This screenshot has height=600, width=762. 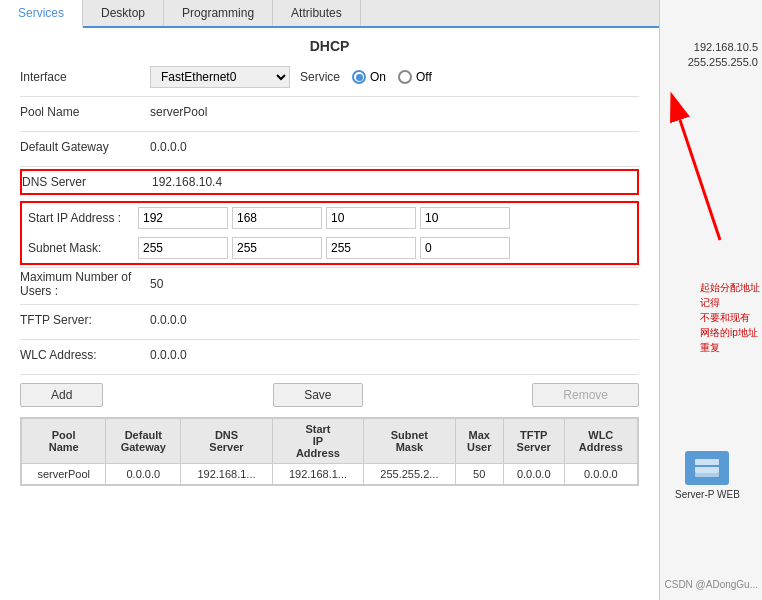 I want to click on red-arrow-icon, so click(x=710, y=170).